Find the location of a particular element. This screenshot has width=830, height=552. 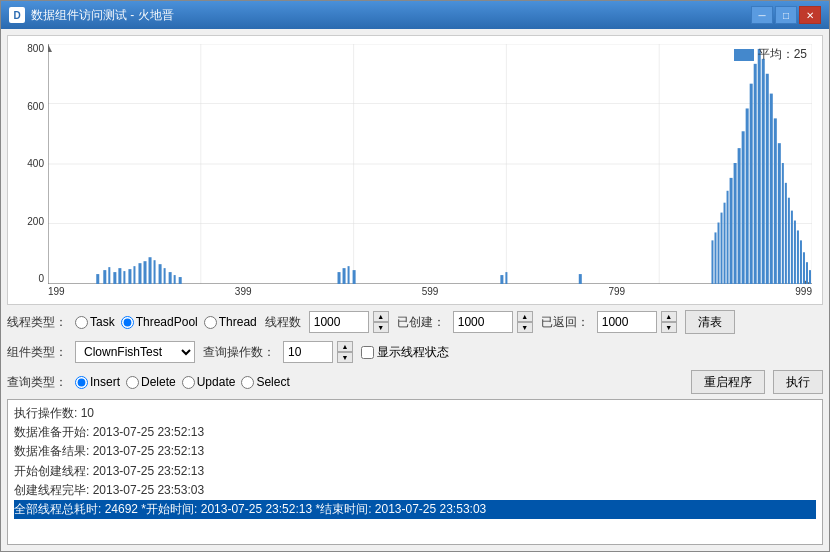

radio-threadpool-label: ThreadPool is located at coordinates (167, 322).